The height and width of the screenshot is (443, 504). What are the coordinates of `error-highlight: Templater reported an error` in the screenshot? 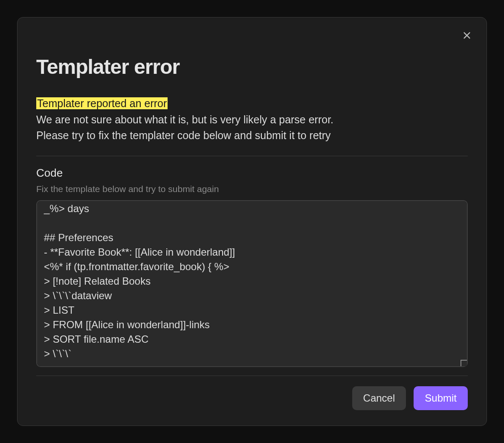 It's located at (102, 103).